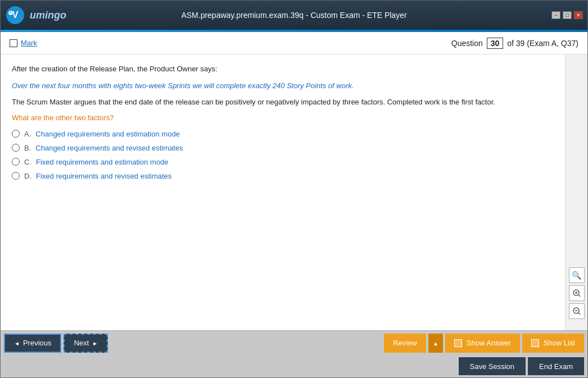 This screenshot has height=378, width=588. What do you see at coordinates (108, 134) in the screenshot?
I see `option-a-text: Changed requirements and estimation mode` at bounding box center [108, 134].